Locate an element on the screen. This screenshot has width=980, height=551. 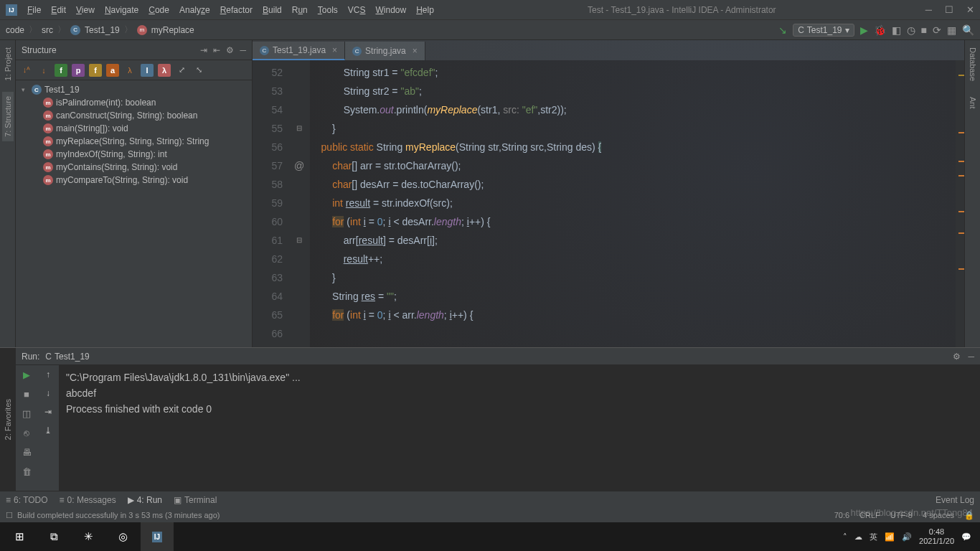
tree-class-node: ▾ C Test1_19 is located at coordinates (133, 90).